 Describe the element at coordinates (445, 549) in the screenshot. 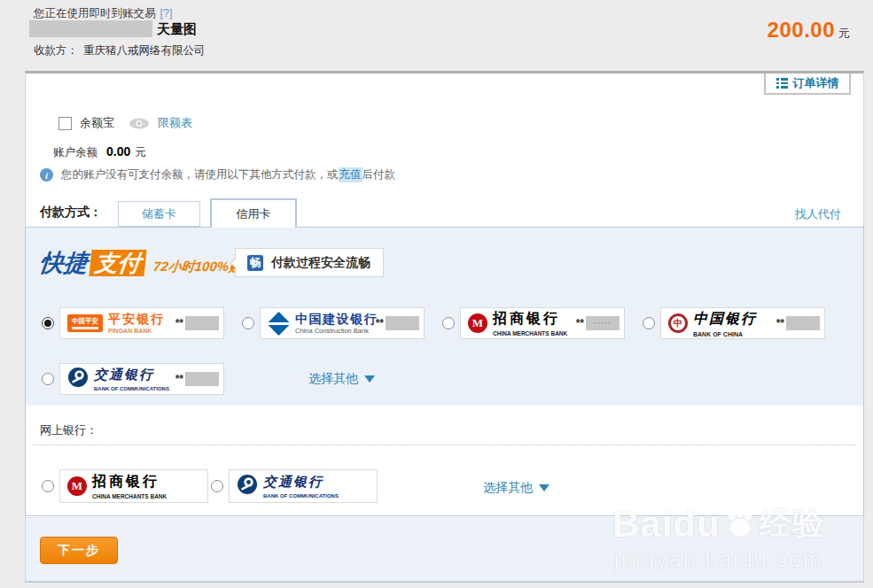

I see `footer-bar: 下一步` at that location.